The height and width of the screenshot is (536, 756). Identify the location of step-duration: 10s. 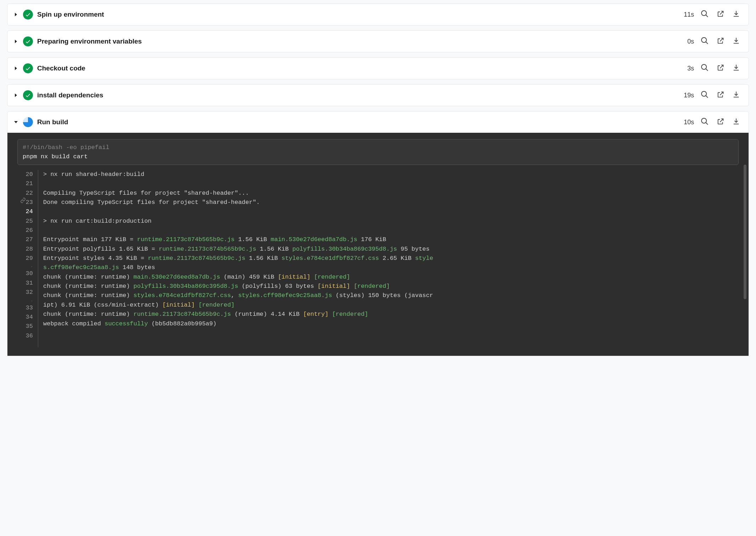
(689, 122).